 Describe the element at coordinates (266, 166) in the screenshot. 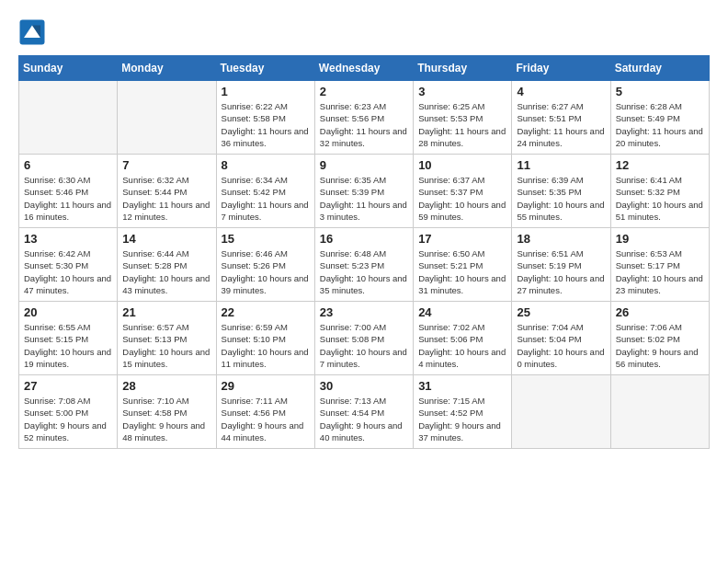

I see `day-number: 8` at that location.